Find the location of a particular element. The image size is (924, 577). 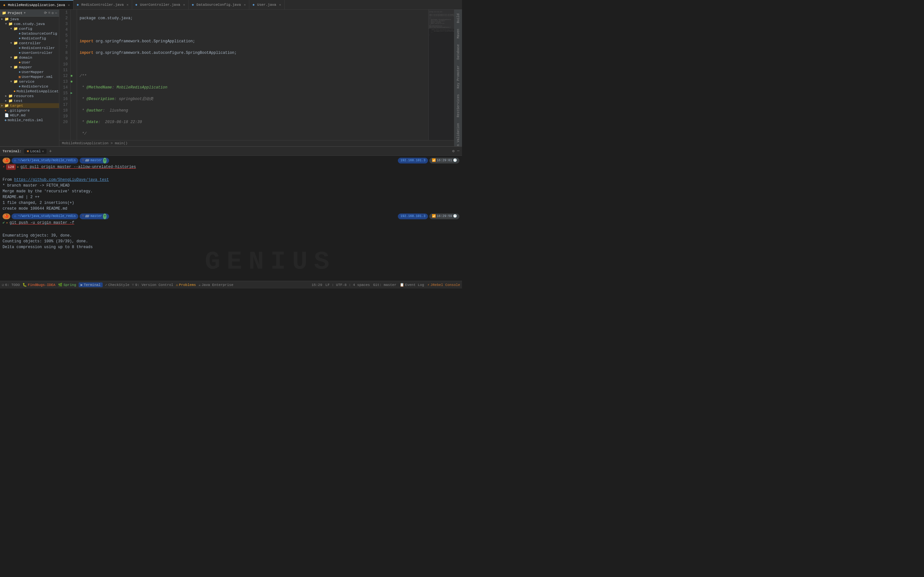

git-url: https://github.com/ShengLiuDave/java_tes… is located at coordinates (61, 180).